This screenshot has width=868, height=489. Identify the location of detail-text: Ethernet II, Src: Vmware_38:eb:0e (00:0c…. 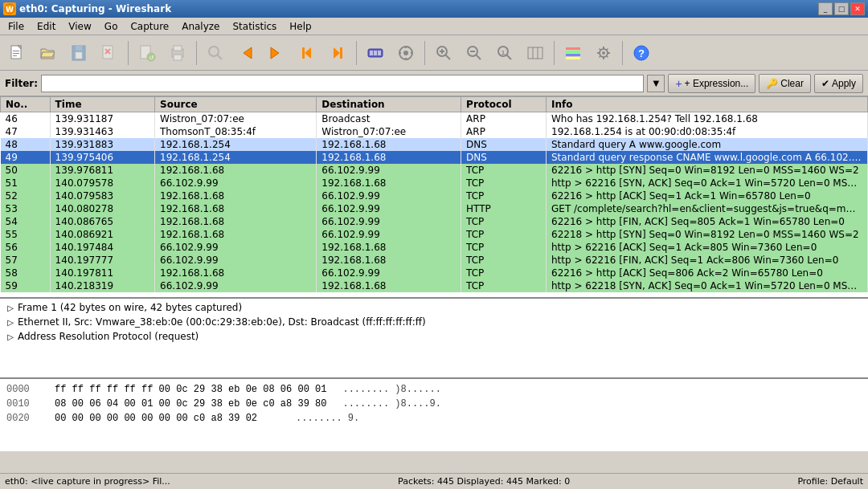
(222, 322).